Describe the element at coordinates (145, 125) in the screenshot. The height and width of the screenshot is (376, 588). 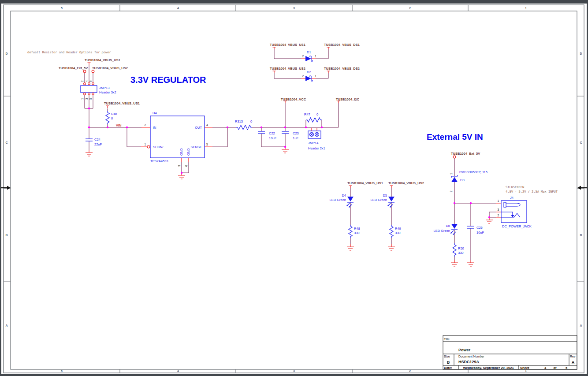
I see `u4-pin-2: 2` at that location.